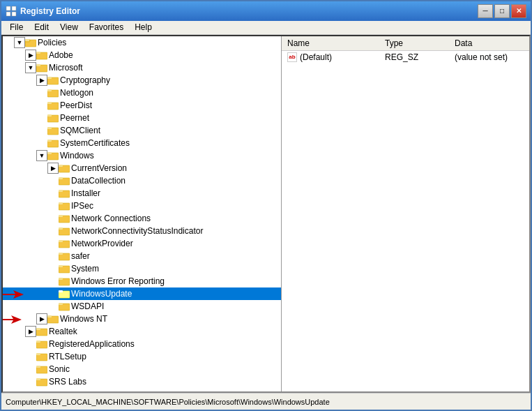 This screenshot has height=411, width=532. Describe the element at coordinates (144, 27) in the screenshot. I see `menu-help: Help` at that location.